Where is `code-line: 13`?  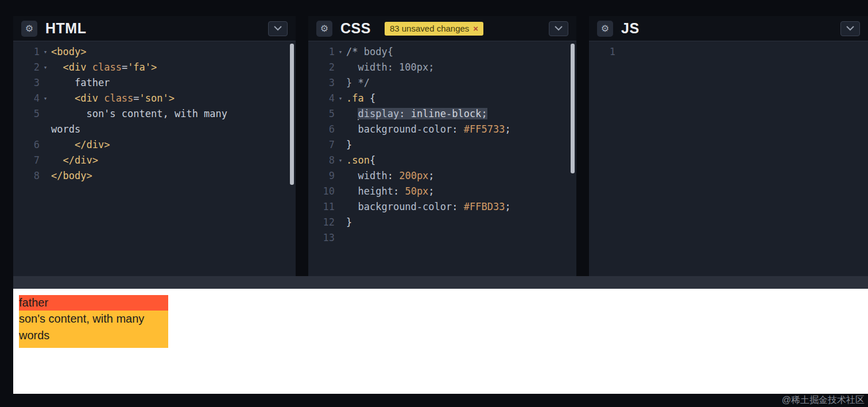 code-line: 13 is located at coordinates (442, 238).